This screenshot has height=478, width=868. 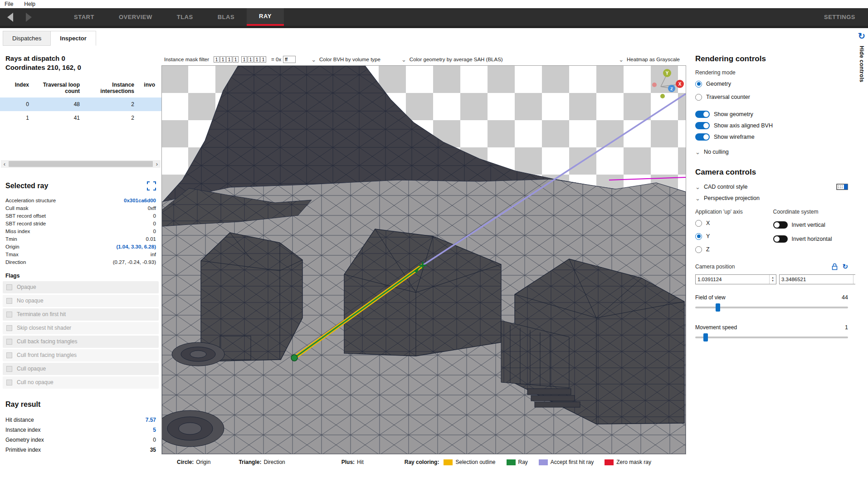 What do you see at coordinates (811, 239) in the screenshot?
I see `toggle-invert-horizontal: Invert horizontal` at bounding box center [811, 239].